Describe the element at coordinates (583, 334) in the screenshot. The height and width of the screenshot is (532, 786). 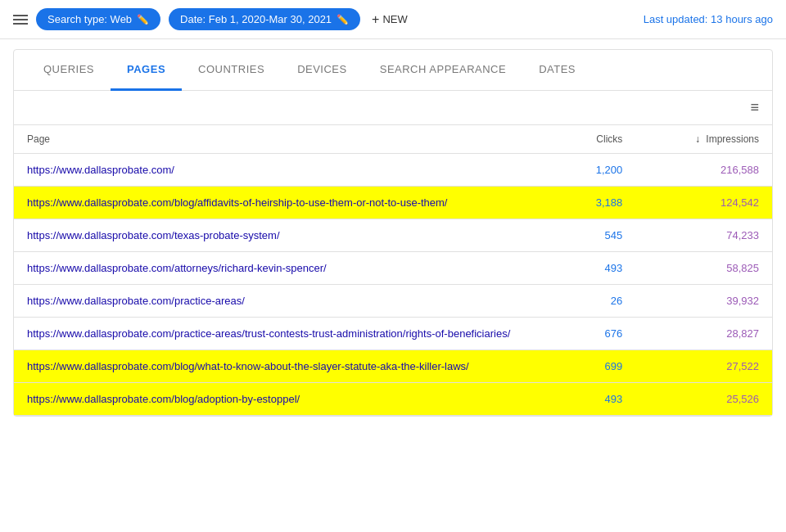
I see `clicks-cell: 676` at that location.